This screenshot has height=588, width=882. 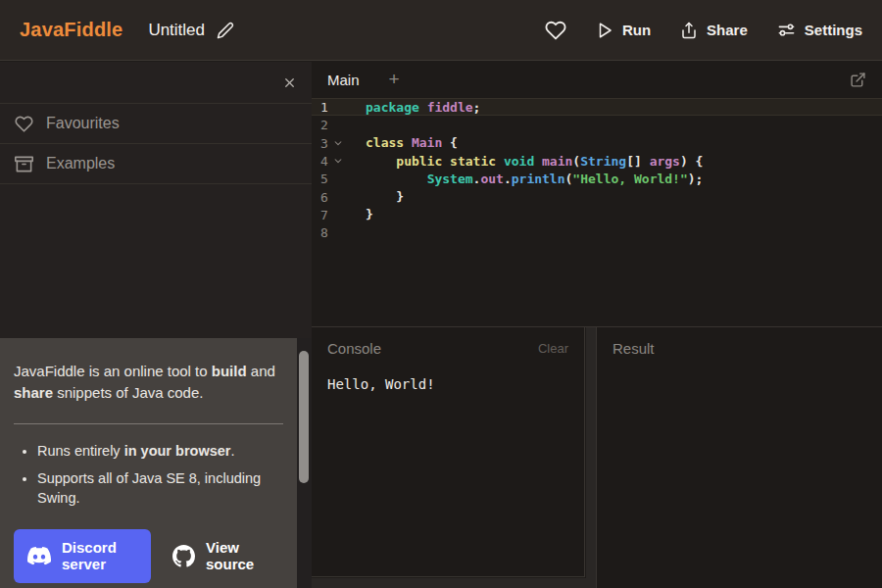 I want to click on code-token: fiddle, so click(x=451, y=108).